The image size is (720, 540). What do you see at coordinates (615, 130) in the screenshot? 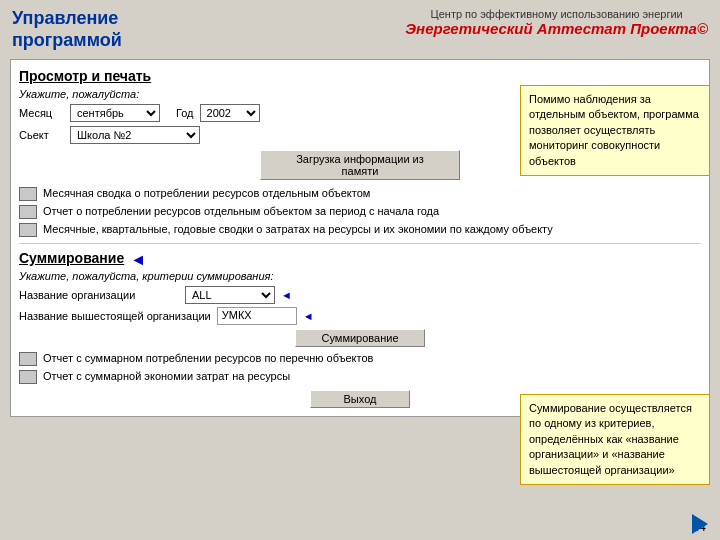
I see `callout-top: Помимо наблюдения за отдельным объектом,…` at bounding box center [615, 130].